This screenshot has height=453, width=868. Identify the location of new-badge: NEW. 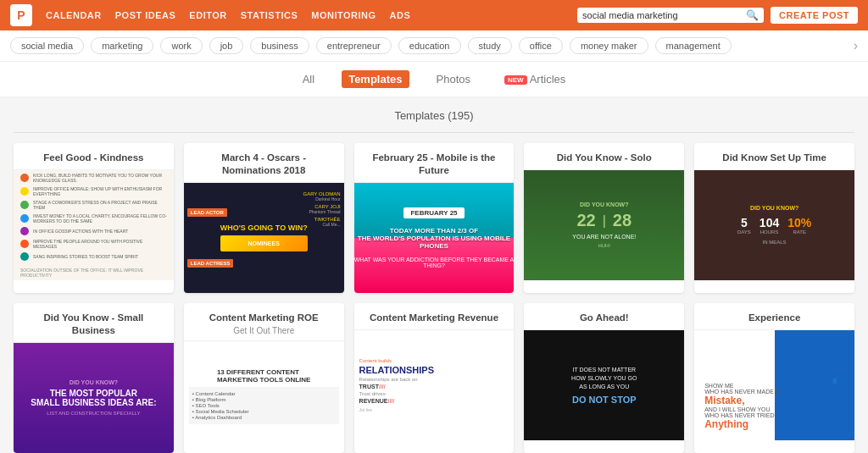
(515, 80).